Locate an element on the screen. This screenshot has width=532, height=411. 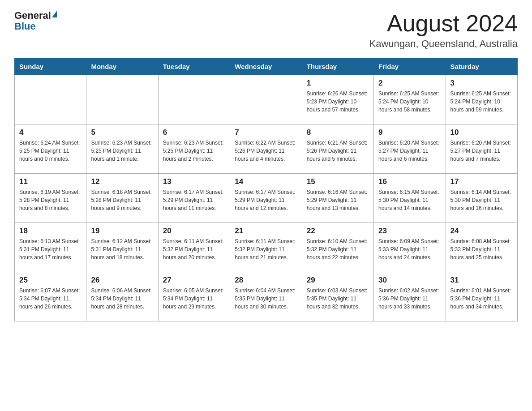
day-number: 30 is located at coordinates (409, 280).